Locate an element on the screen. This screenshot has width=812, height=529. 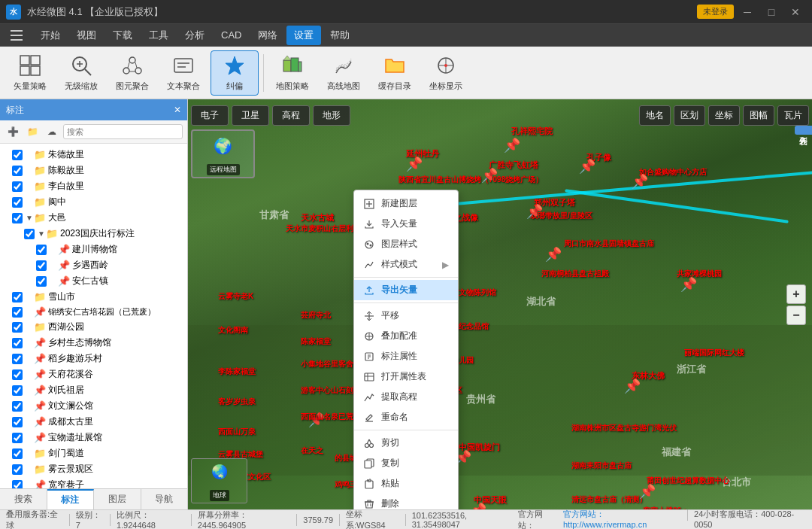
context-menu-rename: 重命名 is located at coordinates (406, 417).